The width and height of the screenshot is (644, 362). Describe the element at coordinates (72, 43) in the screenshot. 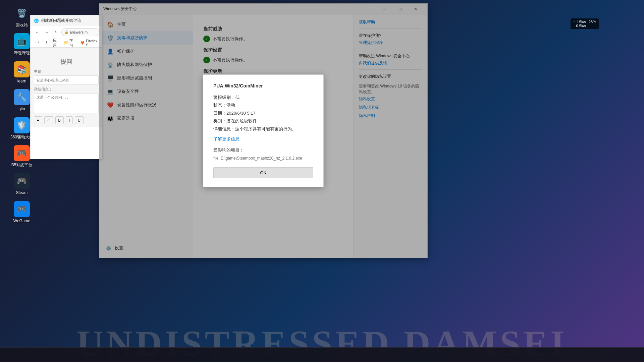

I see `bookmark-learn-label: 学习` at that location.